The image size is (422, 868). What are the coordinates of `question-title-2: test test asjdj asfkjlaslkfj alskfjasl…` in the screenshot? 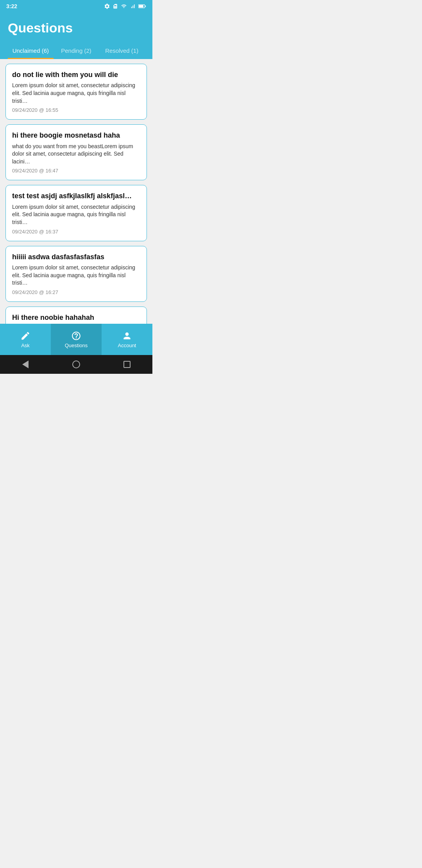 It's located at (76, 196).